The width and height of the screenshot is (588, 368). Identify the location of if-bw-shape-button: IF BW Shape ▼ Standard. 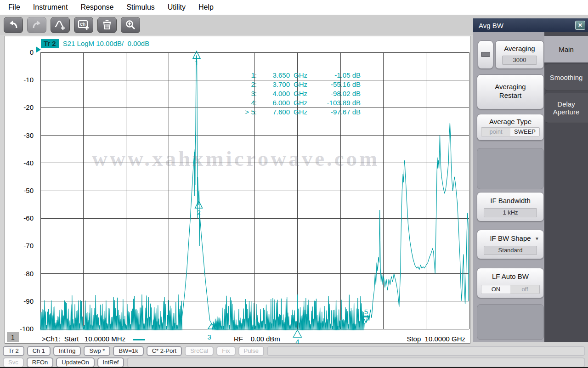
(510, 244).